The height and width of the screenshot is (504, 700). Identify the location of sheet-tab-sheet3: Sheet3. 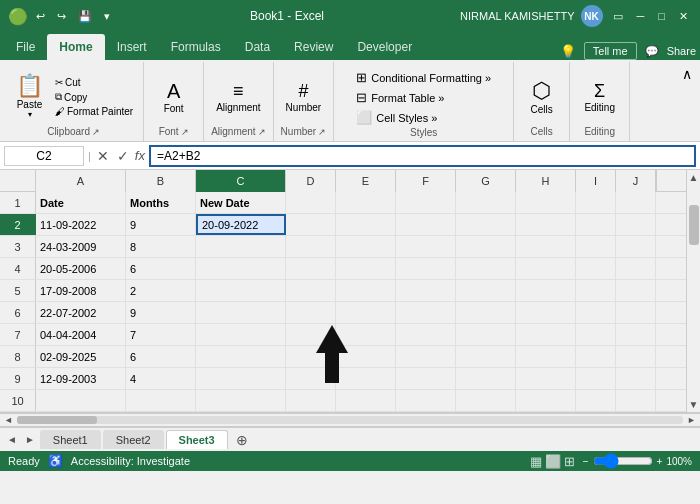
(197, 440).